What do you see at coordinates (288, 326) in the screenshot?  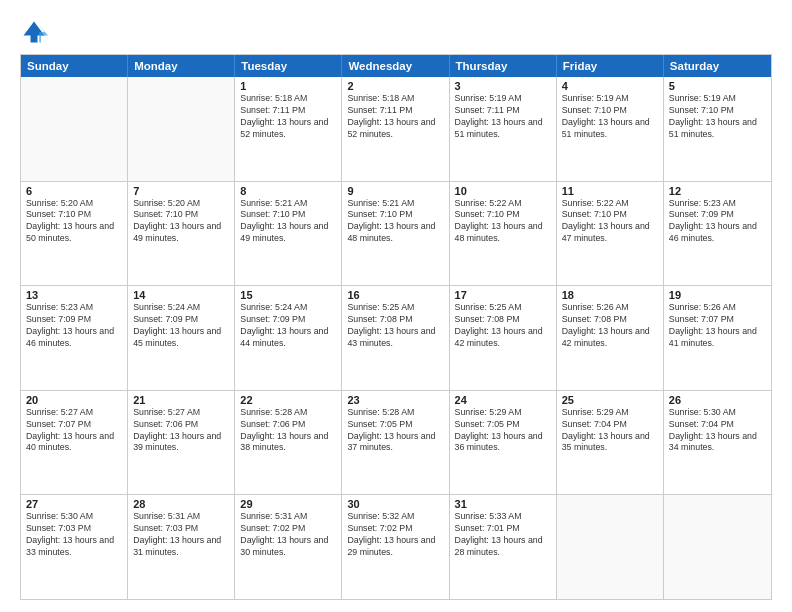 I see `day-info: Sunrise: 5:24 AM Sunset: 7:09 PM Dayligh…` at bounding box center [288, 326].